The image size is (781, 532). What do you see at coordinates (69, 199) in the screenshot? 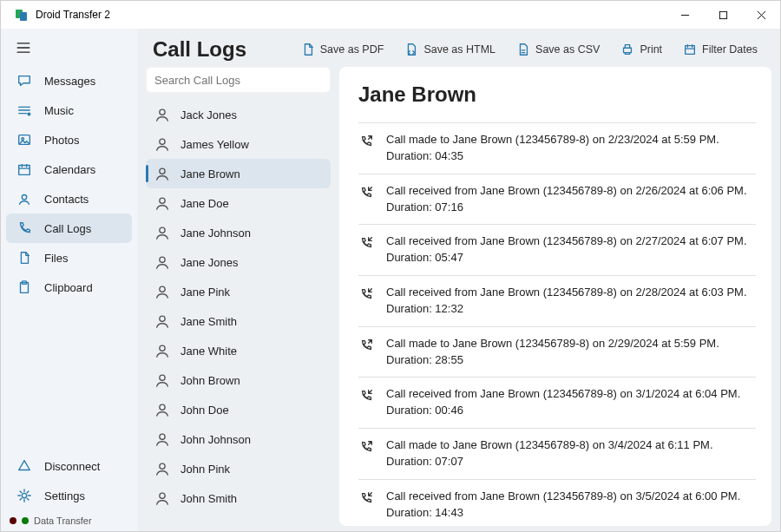
I see `sidebar-item-contacts: Contacts` at bounding box center [69, 199].